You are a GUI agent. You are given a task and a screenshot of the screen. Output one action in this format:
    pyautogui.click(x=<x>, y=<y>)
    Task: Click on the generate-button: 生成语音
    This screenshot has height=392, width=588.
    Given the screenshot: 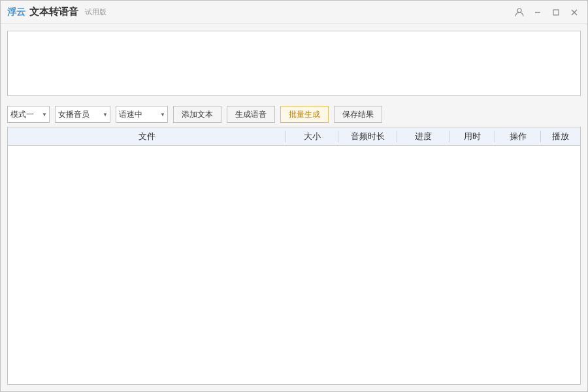 What is the action you would take?
    pyautogui.click(x=251, y=114)
    